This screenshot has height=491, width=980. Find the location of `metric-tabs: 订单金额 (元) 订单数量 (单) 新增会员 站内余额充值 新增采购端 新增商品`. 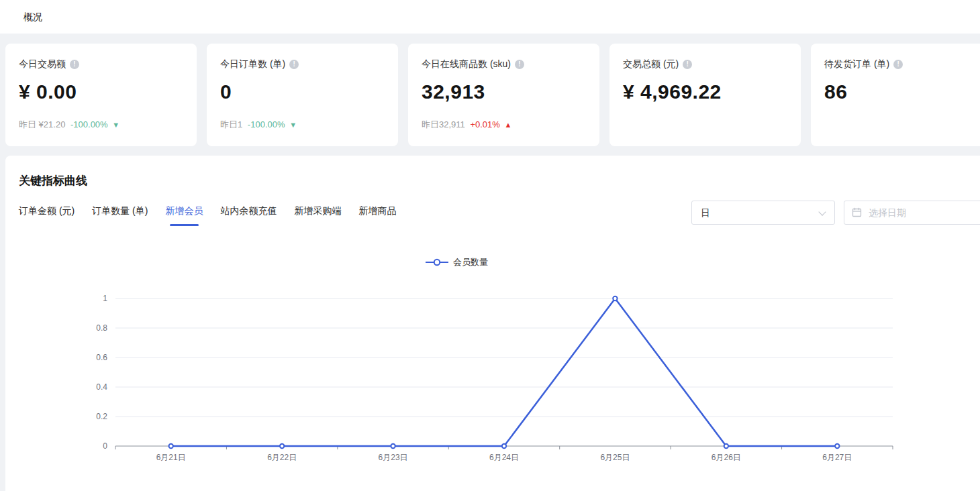

metric-tabs: 订单金额 (元) 订单数量 (单) 新增会员 站内余额充值 新增采购端 新增商品 is located at coordinates (216, 216).